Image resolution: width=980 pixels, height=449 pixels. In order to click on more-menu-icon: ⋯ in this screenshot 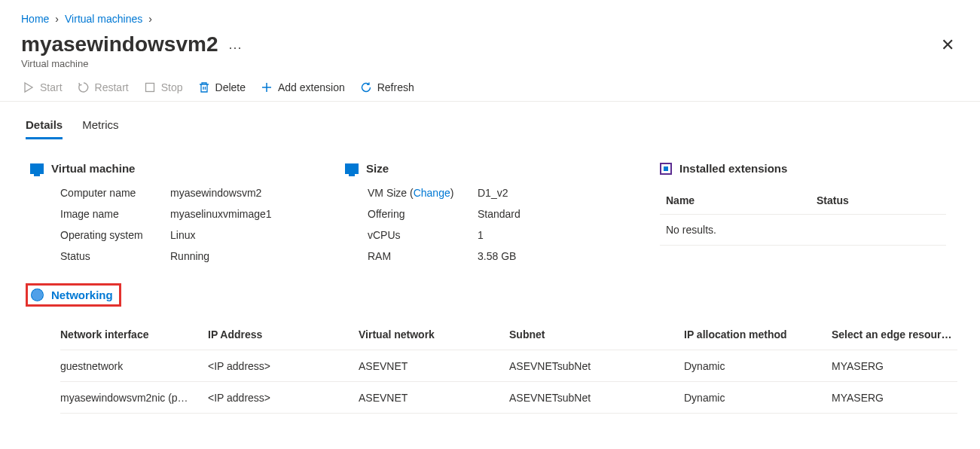, I will do `click(235, 44)`.